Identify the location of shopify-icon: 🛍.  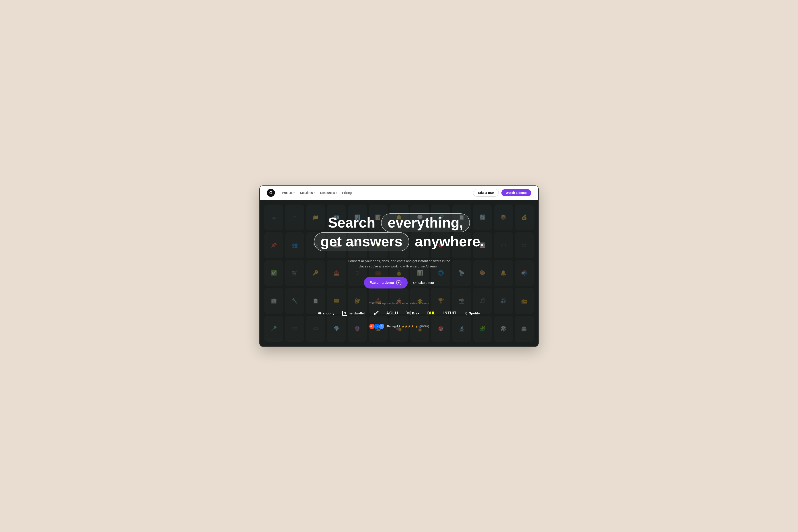
(320, 314).